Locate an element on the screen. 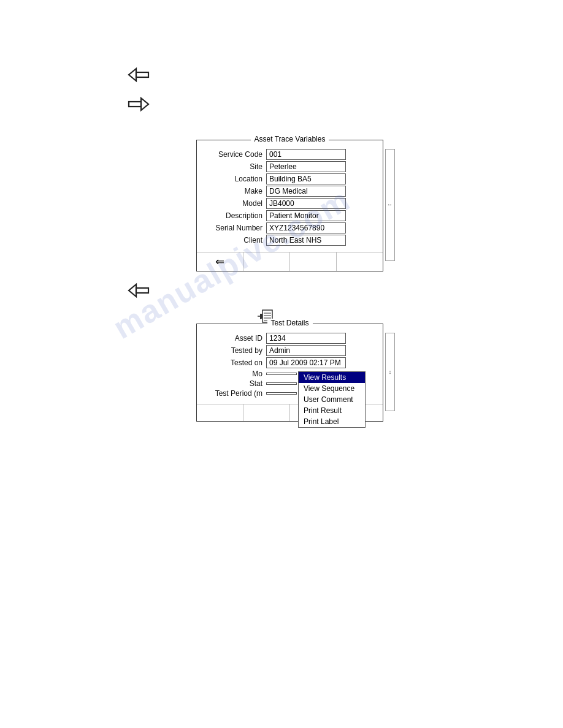  field-site: Site Peterlee is located at coordinates (289, 167).